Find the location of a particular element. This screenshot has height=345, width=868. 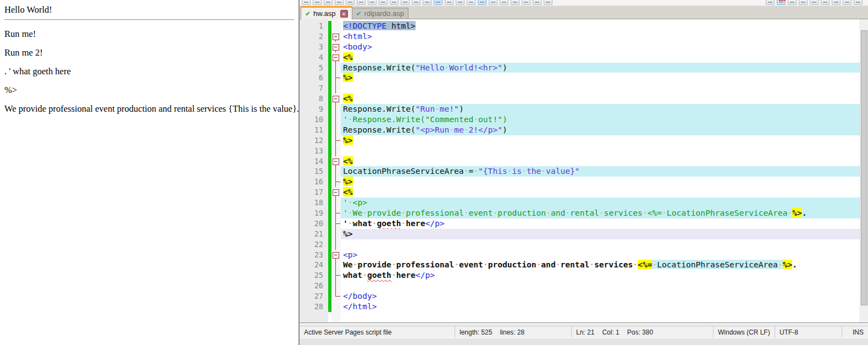

line-number: 12 is located at coordinates (314, 141).